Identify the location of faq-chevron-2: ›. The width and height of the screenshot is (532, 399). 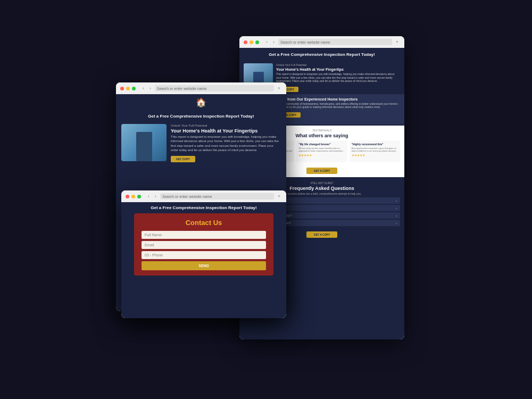
(396, 208).